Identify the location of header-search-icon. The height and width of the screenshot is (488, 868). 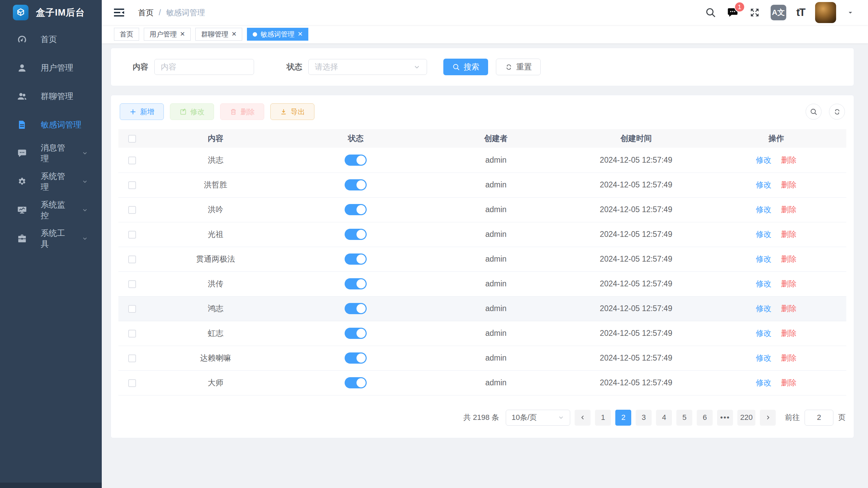
(711, 13).